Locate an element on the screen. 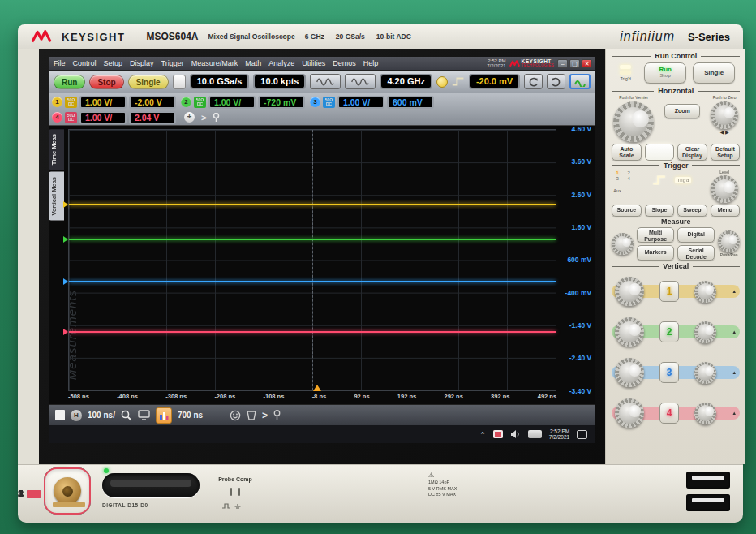  channel-on-off-button: 1 is located at coordinates (669, 291).